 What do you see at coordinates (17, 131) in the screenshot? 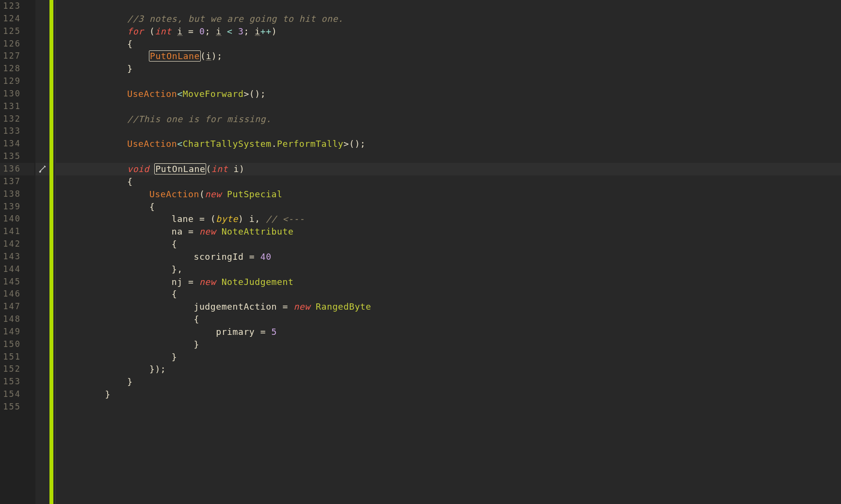
I see `line-number: 133` at bounding box center [17, 131].